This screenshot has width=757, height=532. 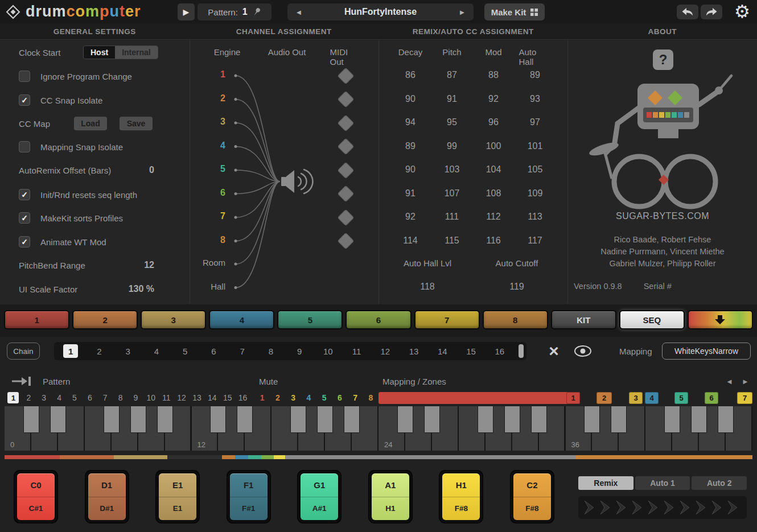 I want to click on chain-slot-5: 5, so click(x=185, y=352).